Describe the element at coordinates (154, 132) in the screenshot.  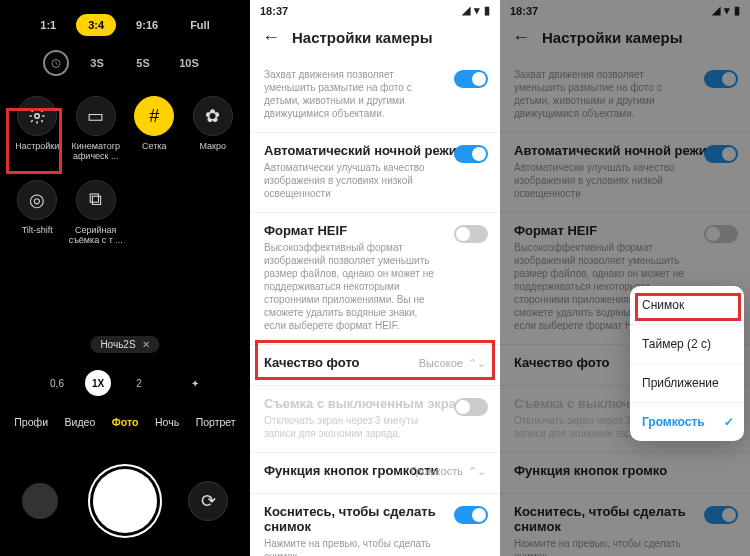
I see `opt-grid: # Сетка` at that location.